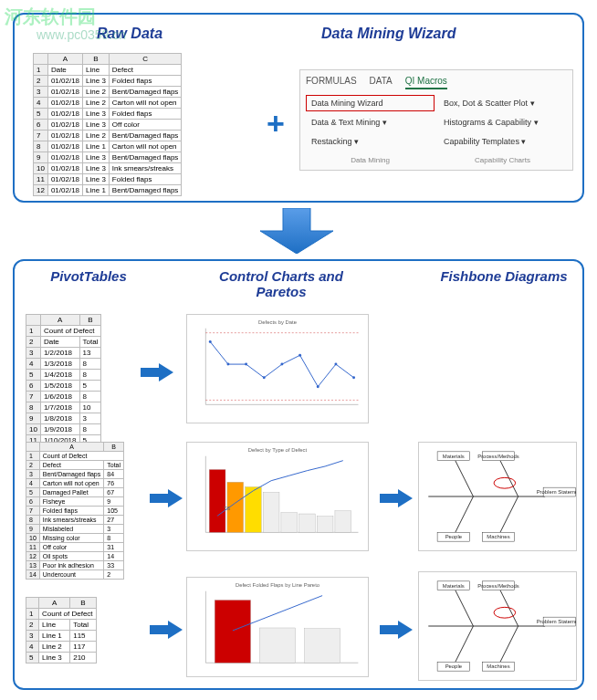 Image resolution: width=597 pixels, height=700 pixels. I want to click on table-row: 11Off color31, so click(75, 548).